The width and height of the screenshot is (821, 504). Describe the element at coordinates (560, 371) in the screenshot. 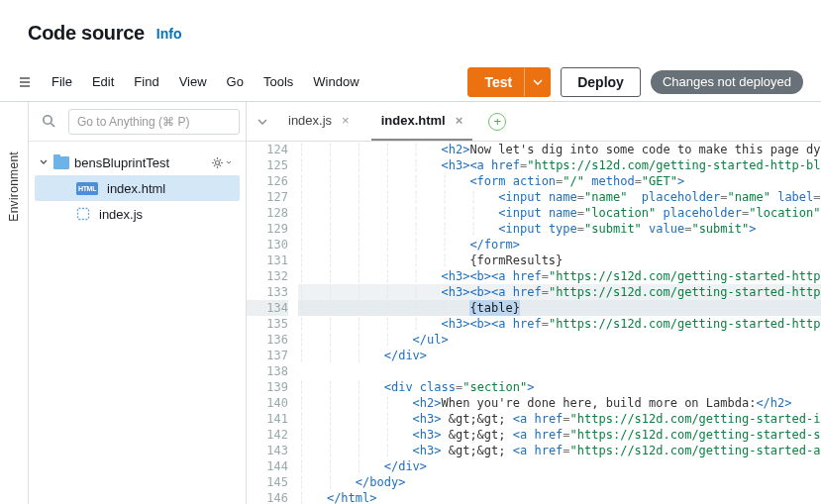

I see `code-line` at that location.